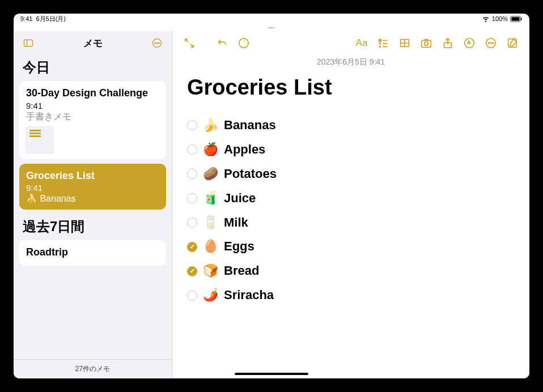 The height and width of the screenshot is (392, 543). Describe the element at coordinates (236, 223) in the screenshot. I see `item-label: Milk` at that location.